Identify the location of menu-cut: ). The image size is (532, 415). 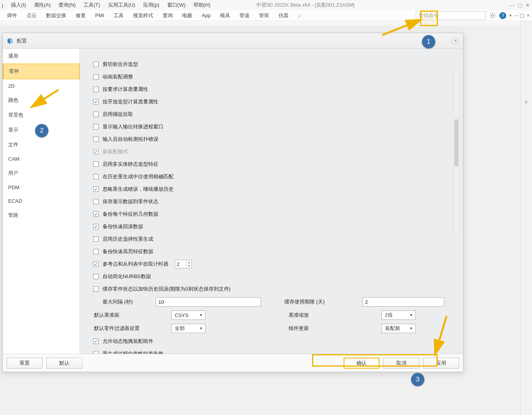
(4, 5).